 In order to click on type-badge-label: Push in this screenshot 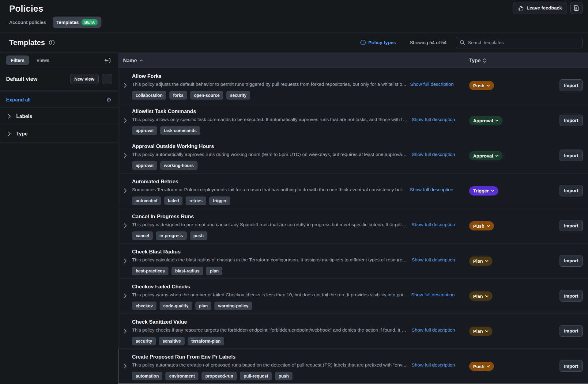, I will do `click(479, 367)`.